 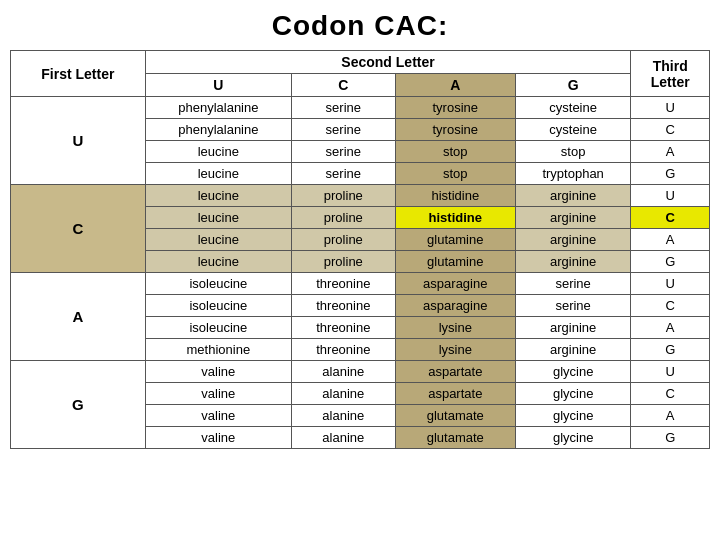 What do you see at coordinates (344, 350) in the screenshot?
I see `cell-A-4-c: threonine` at bounding box center [344, 350].